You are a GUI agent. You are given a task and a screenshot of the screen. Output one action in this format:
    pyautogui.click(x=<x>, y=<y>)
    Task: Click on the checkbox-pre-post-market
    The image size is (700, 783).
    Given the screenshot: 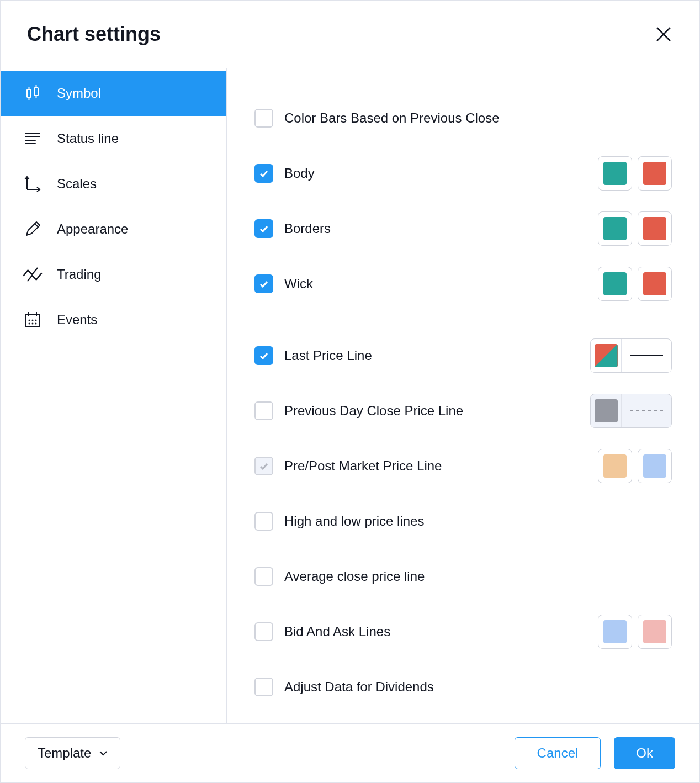 What is the action you would take?
    pyautogui.click(x=264, y=466)
    